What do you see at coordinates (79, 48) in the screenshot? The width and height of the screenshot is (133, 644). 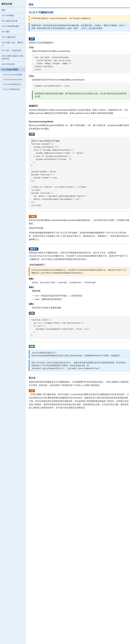 I see `method1-title: 方法1` at bounding box center [79, 48].